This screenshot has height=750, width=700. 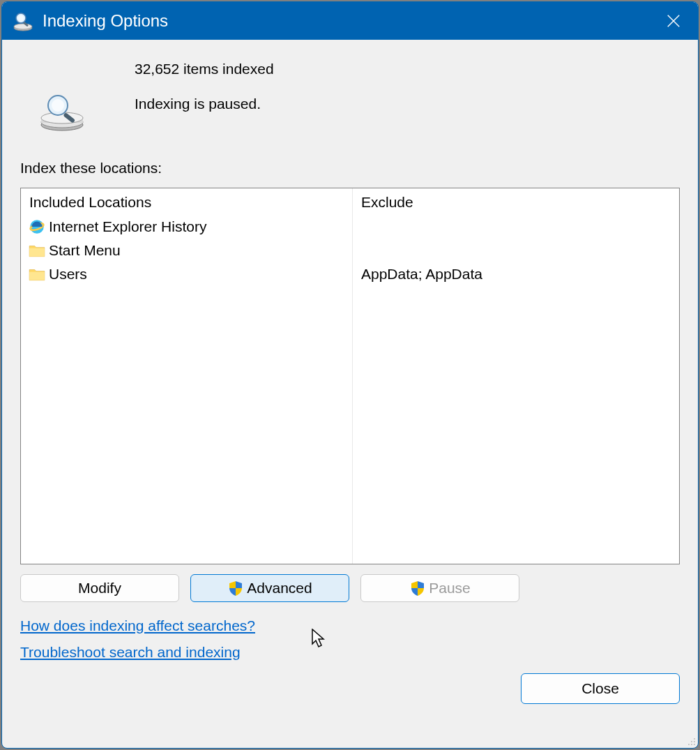 I want to click on list-item: Internet Explorer History, so click(x=187, y=227).